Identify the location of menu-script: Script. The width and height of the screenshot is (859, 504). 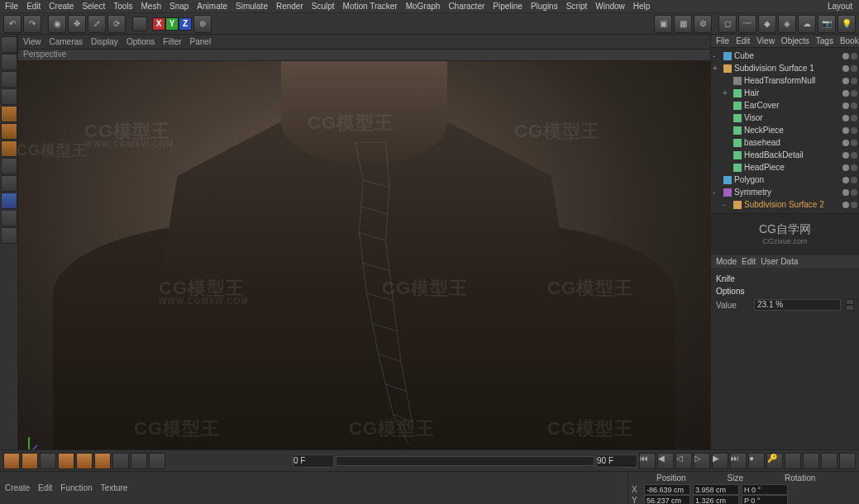
(577, 7).